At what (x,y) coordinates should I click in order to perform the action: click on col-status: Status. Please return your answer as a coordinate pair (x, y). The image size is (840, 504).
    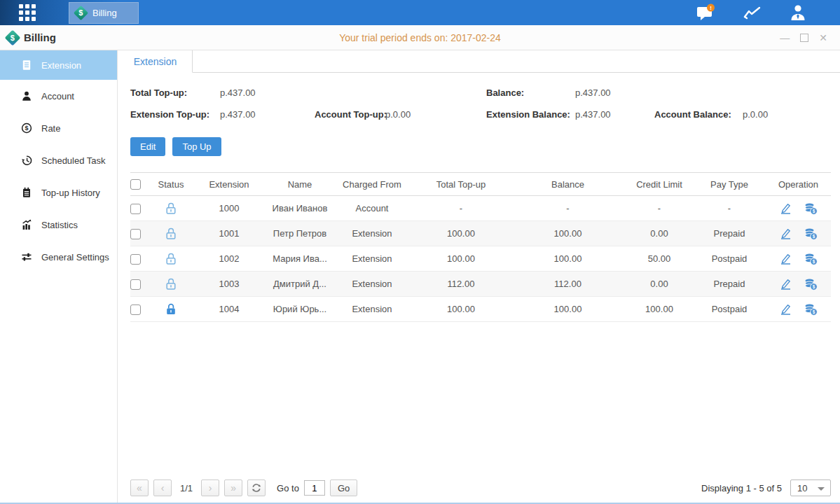
    Looking at the image, I should click on (171, 185).